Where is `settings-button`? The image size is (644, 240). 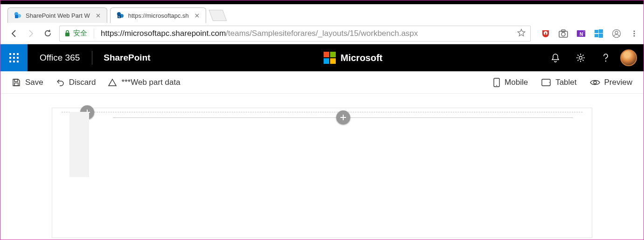 settings-button is located at coordinates (581, 58).